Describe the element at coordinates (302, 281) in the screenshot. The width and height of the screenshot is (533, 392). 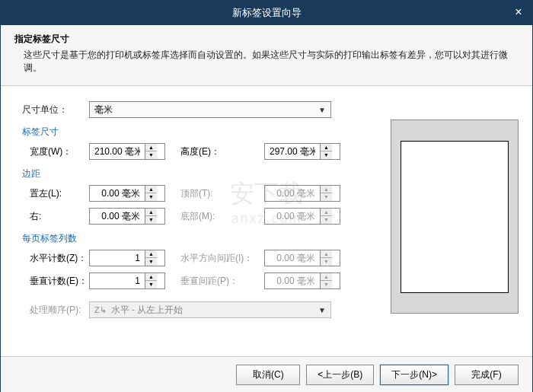
I see `vgap-stepper: ▲▼` at that location.